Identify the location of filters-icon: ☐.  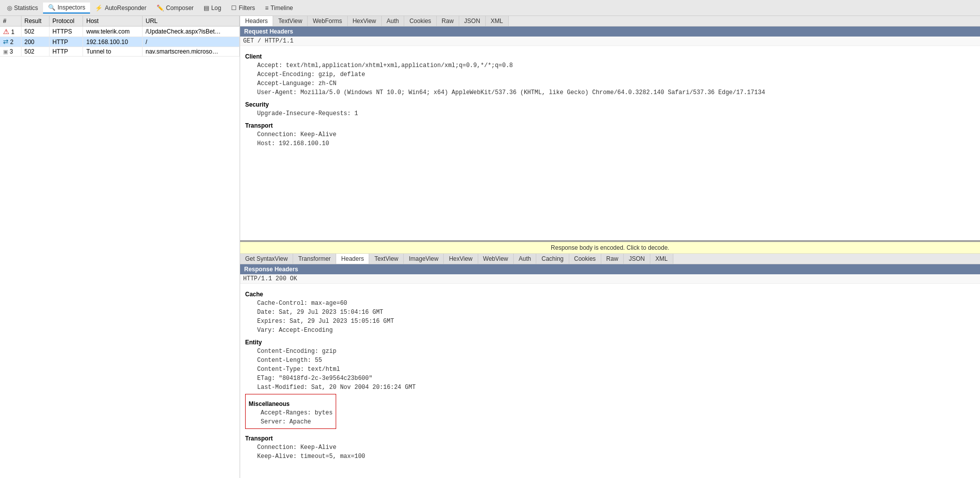
(234, 8).